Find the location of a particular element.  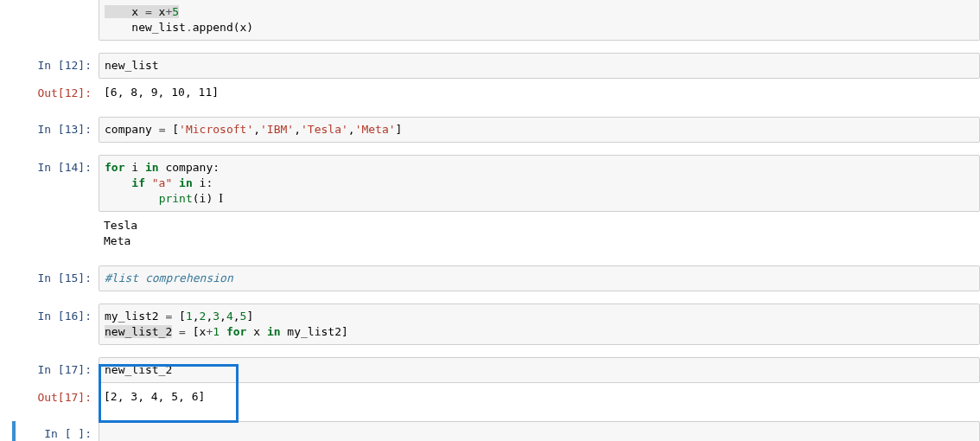

text-cursor-icon: I is located at coordinates (218, 199).